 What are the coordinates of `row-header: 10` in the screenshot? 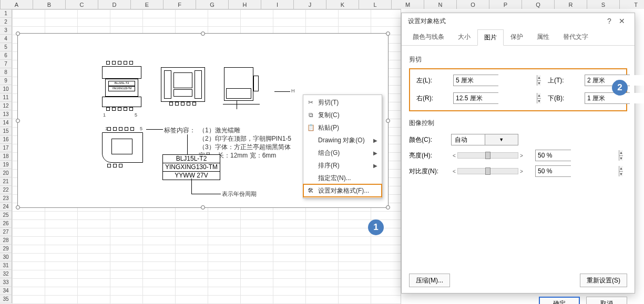 It's located at (6, 89).